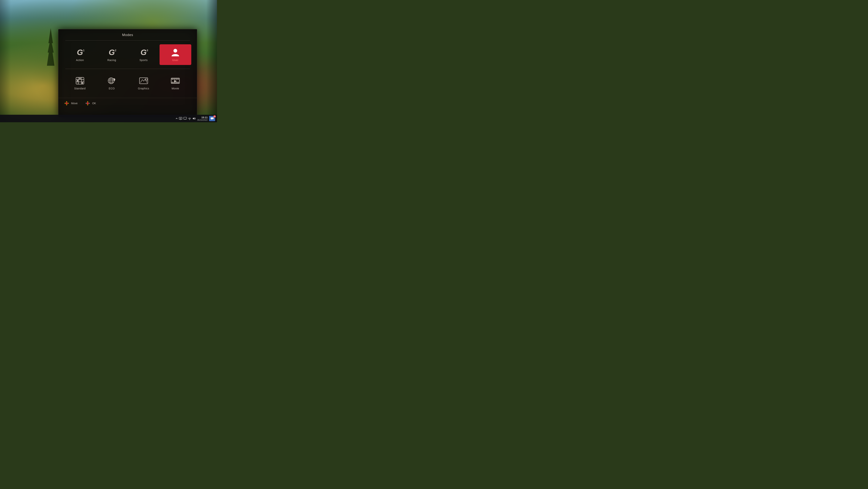  Describe the element at coordinates (127, 35) in the screenshot. I see `osd-title: Modes` at that location.